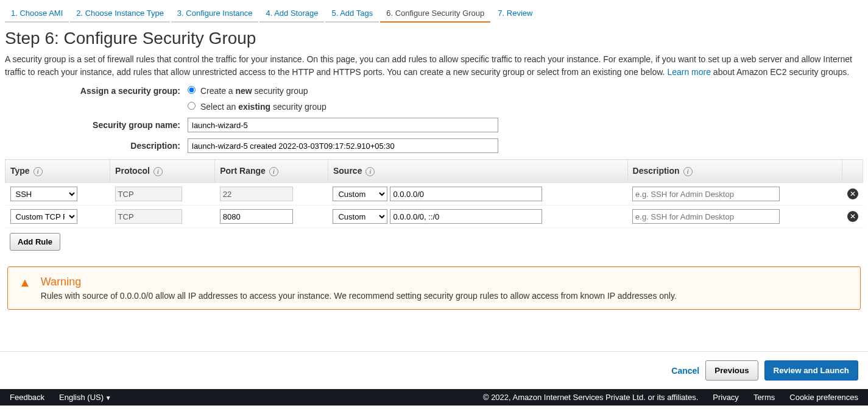 The width and height of the screenshot is (868, 411). What do you see at coordinates (352, 13) in the screenshot?
I see `tab-add-tags: 5. Add Tags` at bounding box center [352, 13].